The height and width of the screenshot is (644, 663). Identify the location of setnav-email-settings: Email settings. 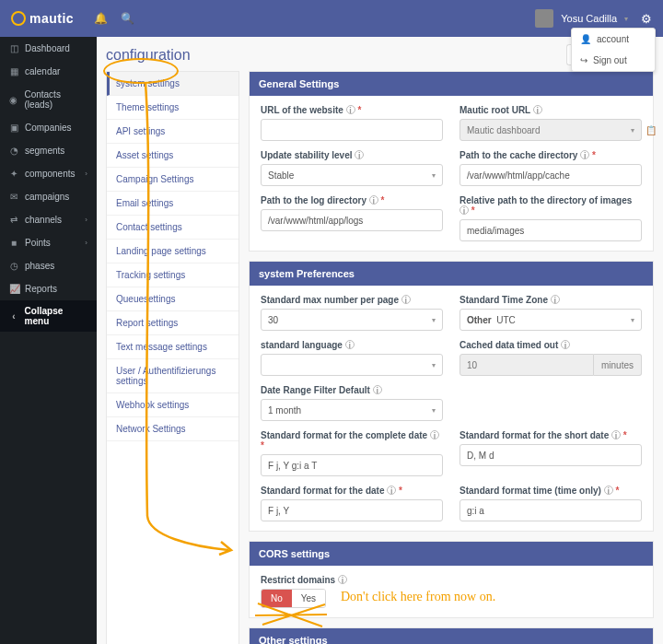
(173, 204).